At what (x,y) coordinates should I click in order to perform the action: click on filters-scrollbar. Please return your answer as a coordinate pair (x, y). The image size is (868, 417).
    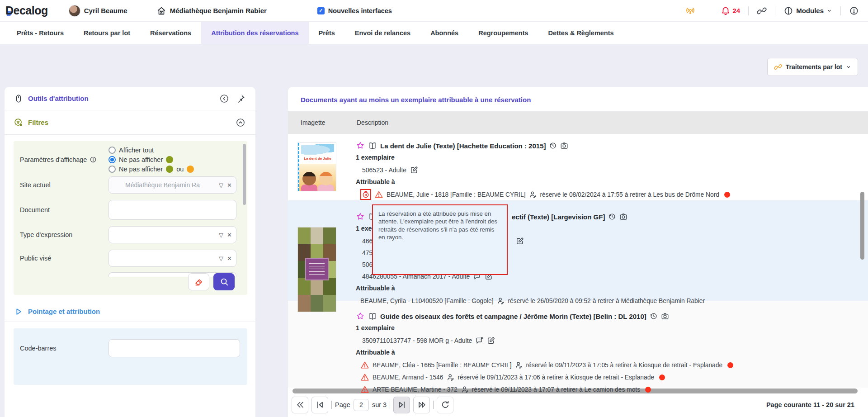
    Looking at the image, I should click on (244, 175).